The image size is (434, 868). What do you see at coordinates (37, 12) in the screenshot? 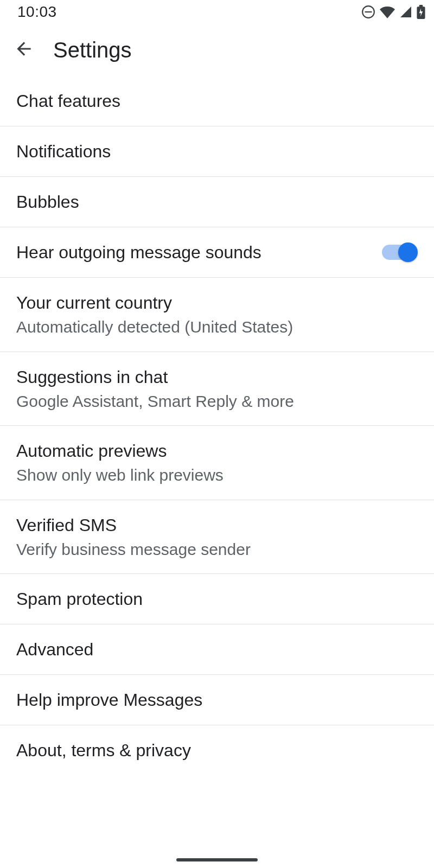
I see `status-time: 10:03` at bounding box center [37, 12].